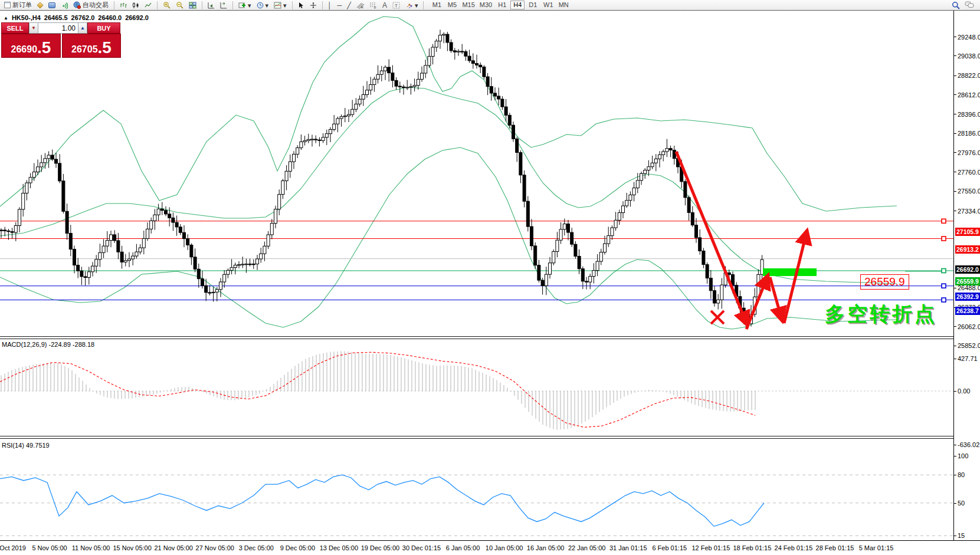  Describe the element at coordinates (966, 275) in the screenshot. I see `price-axis: 29248.029038.028822.028612.028396.028186…` at that location.